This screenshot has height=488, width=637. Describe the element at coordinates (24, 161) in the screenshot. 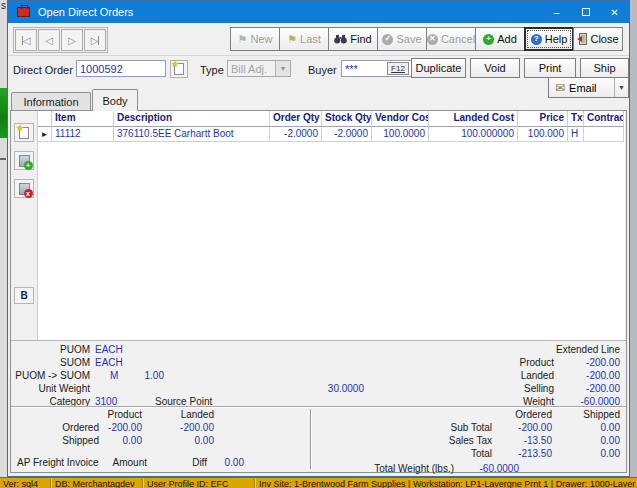

I see `table-icon: +` at that location.